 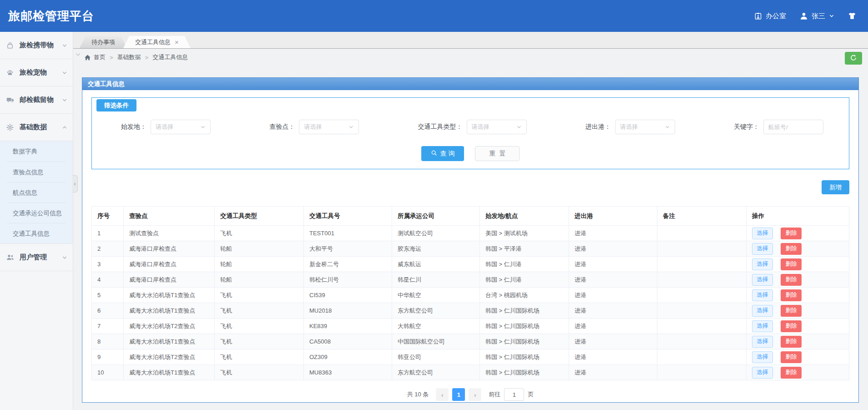 I want to click on vehicle-type-select: 请选择, so click(x=497, y=127).